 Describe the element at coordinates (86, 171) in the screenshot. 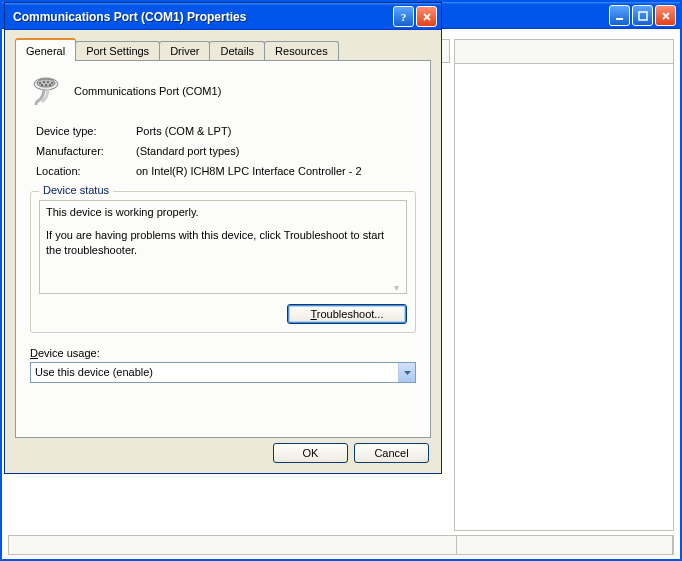

I see `location-label: Location:` at that location.